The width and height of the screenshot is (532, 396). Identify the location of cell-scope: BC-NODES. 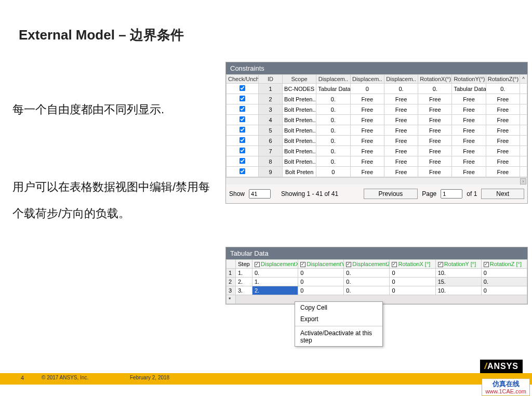
(299, 89).